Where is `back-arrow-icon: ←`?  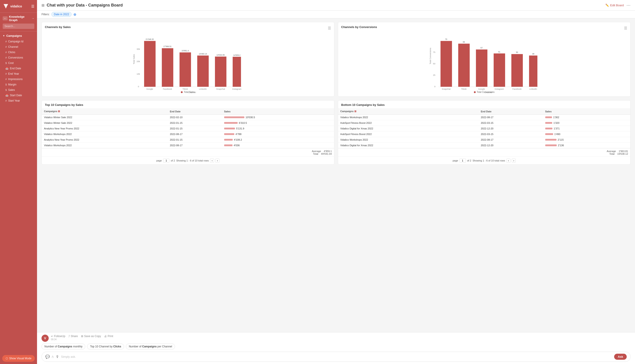 back-arrow-icon: ← is located at coordinates (5, 18).